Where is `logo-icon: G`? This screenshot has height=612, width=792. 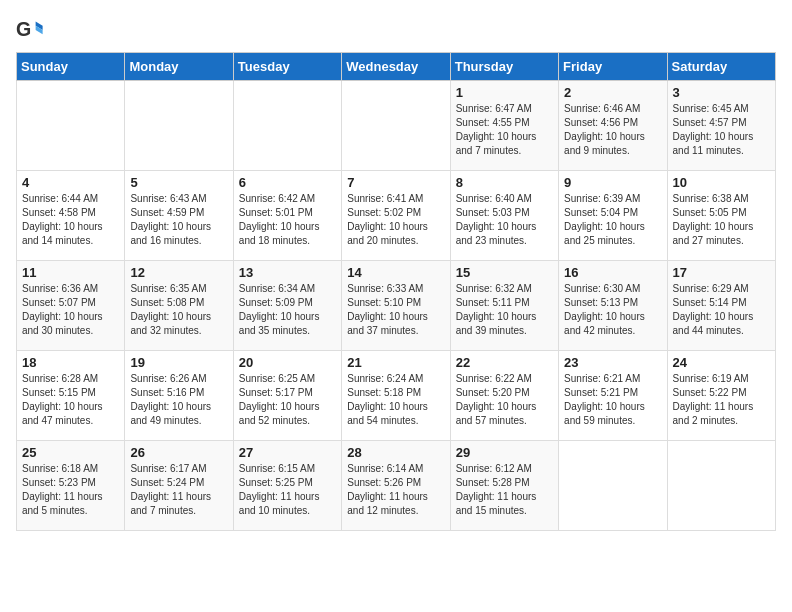 logo-icon: G is located at coordinates (30, 30).